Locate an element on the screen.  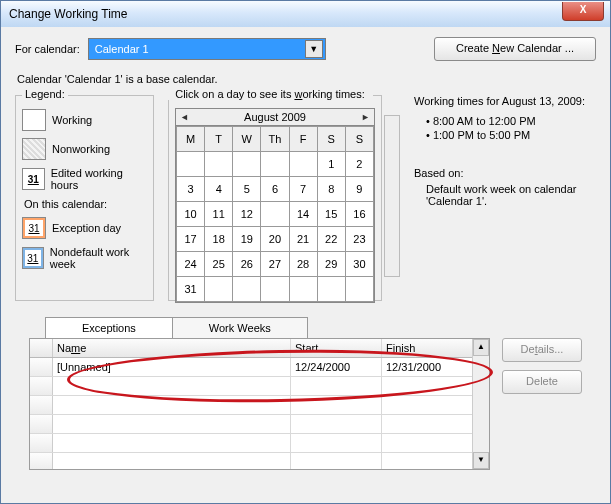
scroll-up-icon: ▲ is located at coordinates (481, 348).